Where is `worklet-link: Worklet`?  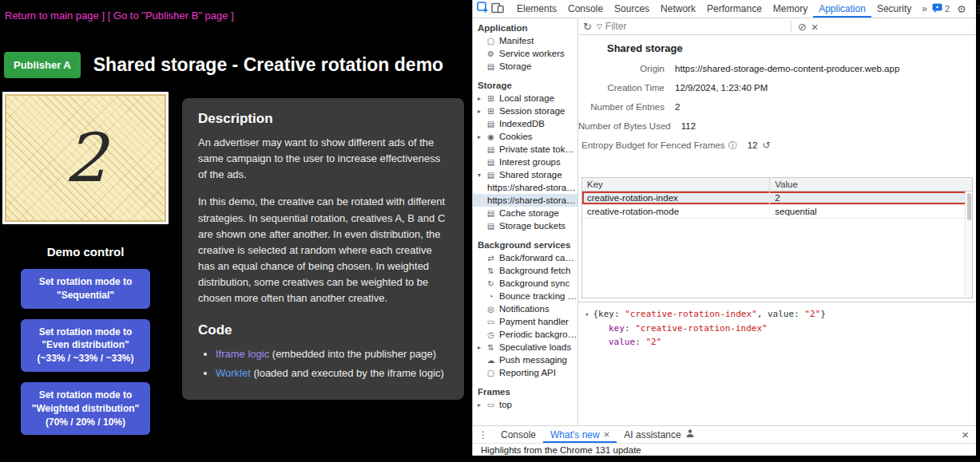
worklet-link: Worklet is located at coordinates (233, 373).